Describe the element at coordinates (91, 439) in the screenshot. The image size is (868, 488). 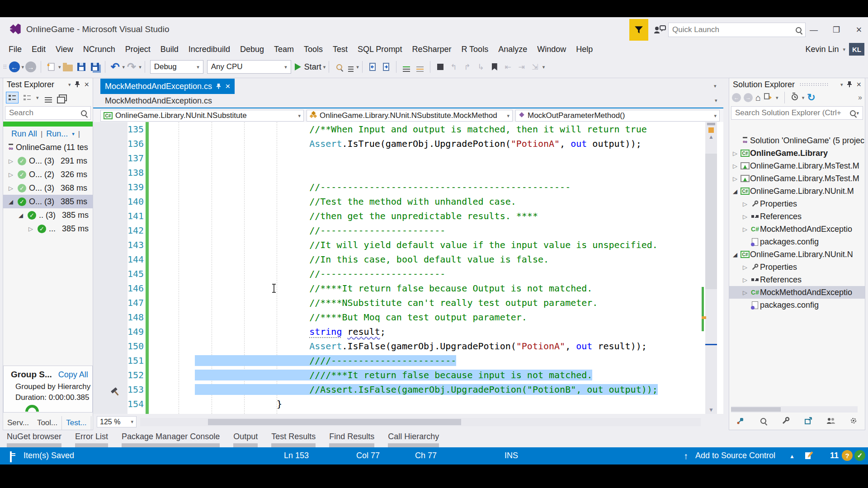
I see `bottom-tab-error-list: Error List` at that location.